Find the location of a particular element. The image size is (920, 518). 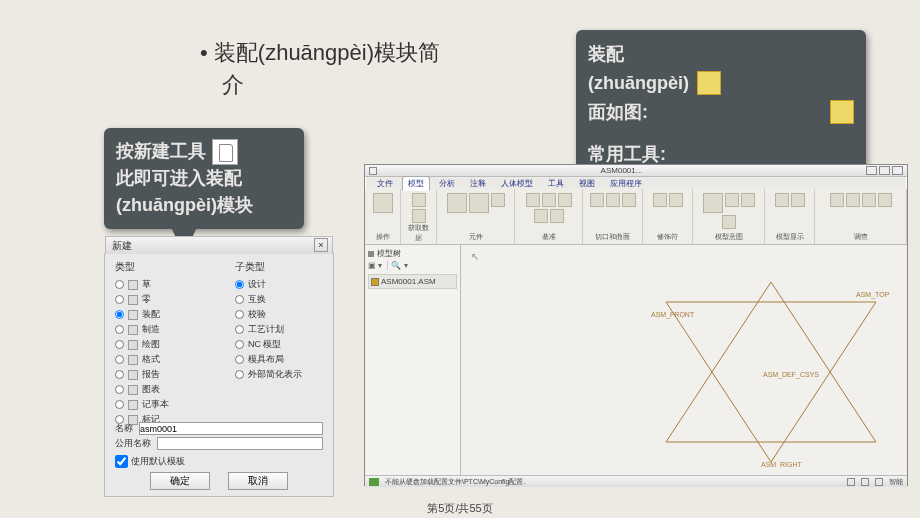

paste-icon is located at coordinates (419, 216).